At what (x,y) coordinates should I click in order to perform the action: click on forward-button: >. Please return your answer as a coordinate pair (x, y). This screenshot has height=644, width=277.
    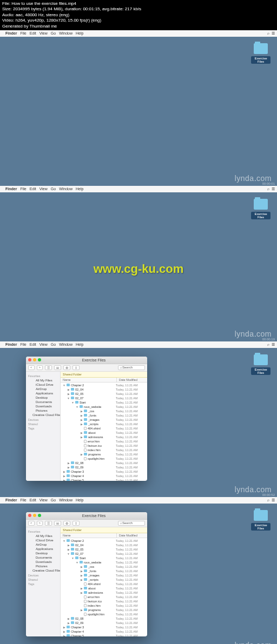
    Looking at the image, I should click on (40, 523).